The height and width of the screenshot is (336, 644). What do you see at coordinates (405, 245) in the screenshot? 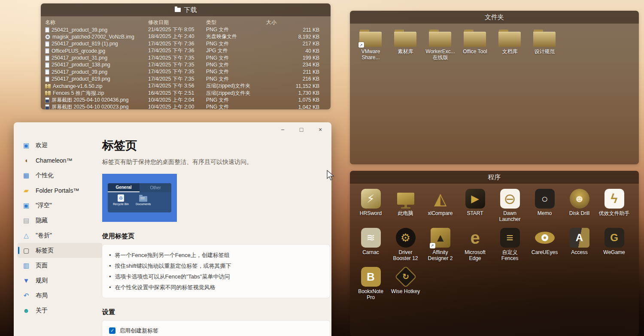
I see `program-item: ⚙Driver Booster 12` at bounding box center [405, 245].